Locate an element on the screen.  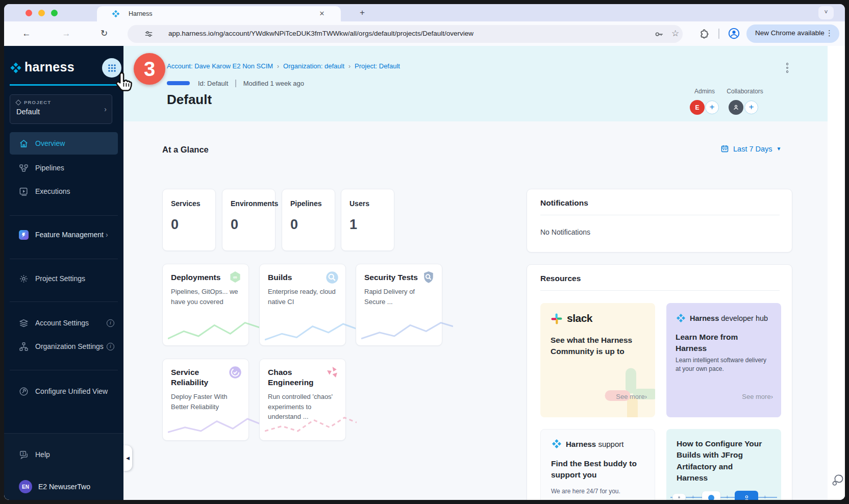
no-notifications-text: No Notifications is located at coordinates (565, 232).